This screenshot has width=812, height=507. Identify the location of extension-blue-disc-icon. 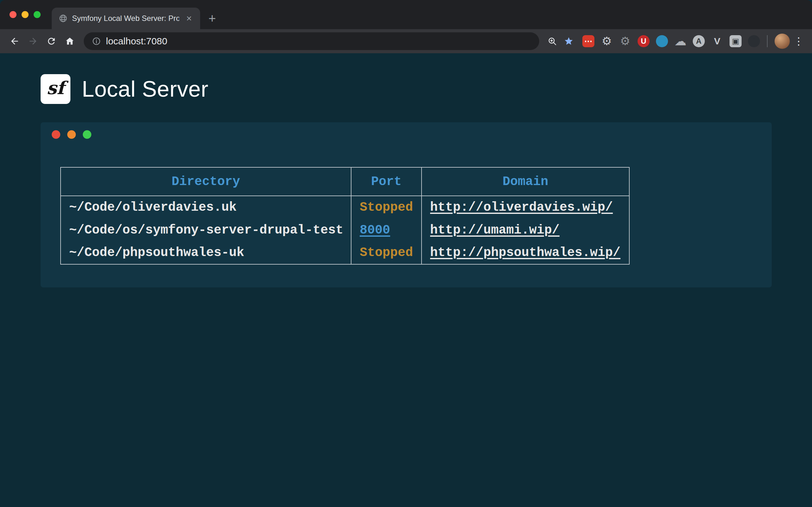
(662, 41).